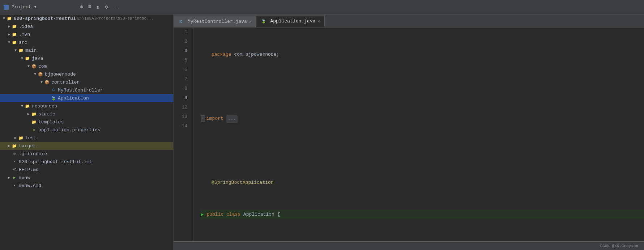  What do you see at coordinates (87, 74) in the screenshot?
I see `sidebar-item-bjpowernode: 📦 bjpowernode` at bounding box center [87, 74].